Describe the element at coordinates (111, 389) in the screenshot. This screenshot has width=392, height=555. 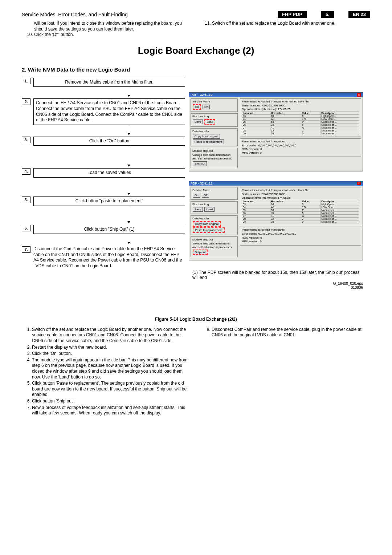
I see `post-item: Click button 'Paste to replacement'. The…` at that location.